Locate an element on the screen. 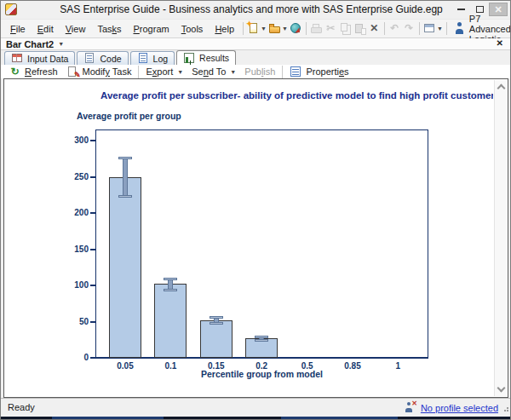 Image resolution: width=511 pixels, height=420 pixels. send-to-button: Send To▼ is located at coordinates (214, 72).